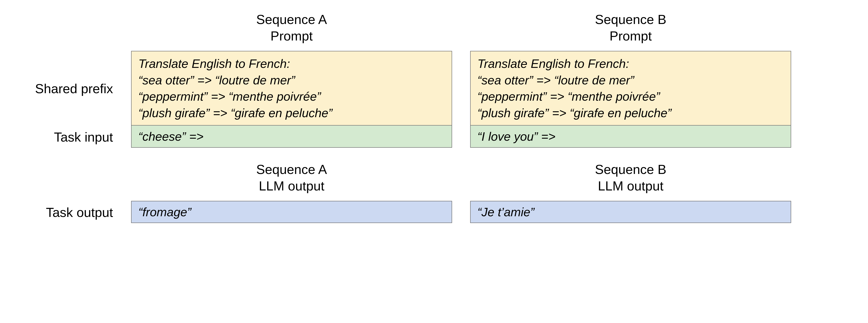  What do you see at coordinates (63, 117) in the screenshot?
I see `row-labels-column: Shared prefix Task input Task output` at bounding box center [63, 117].